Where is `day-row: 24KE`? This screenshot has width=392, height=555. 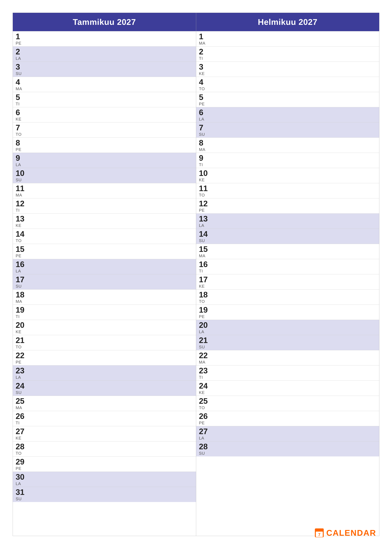
day-row: 24KE is located at coordinates (288, 388).